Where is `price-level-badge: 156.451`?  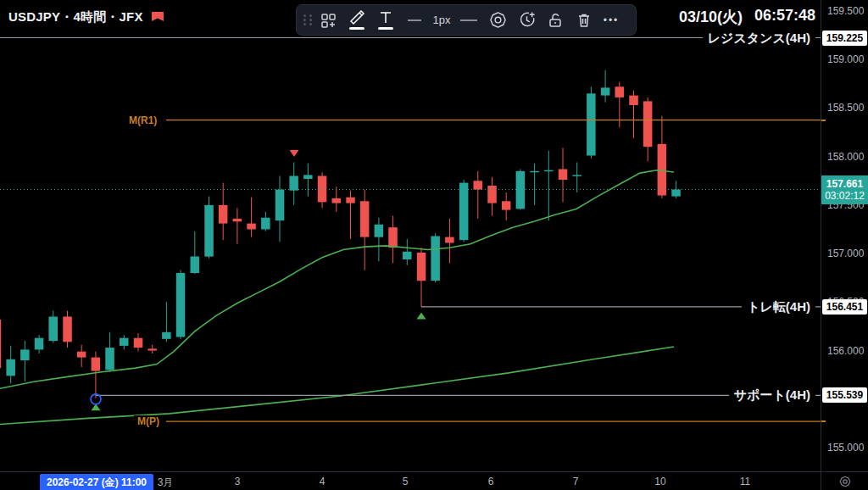
price-level-badge: 156.451 is located at coordinates (844, 307).